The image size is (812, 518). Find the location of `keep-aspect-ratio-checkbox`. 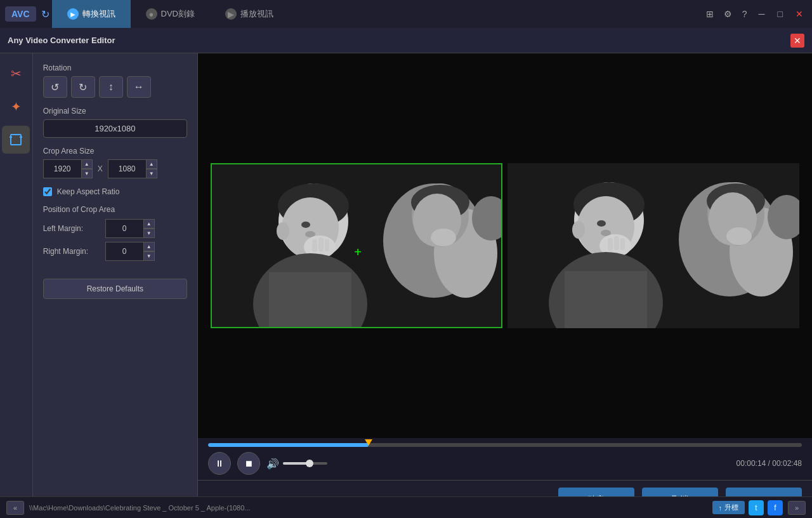

keep-aspect-ratio-checkbox is located at coordinates (48, 192).